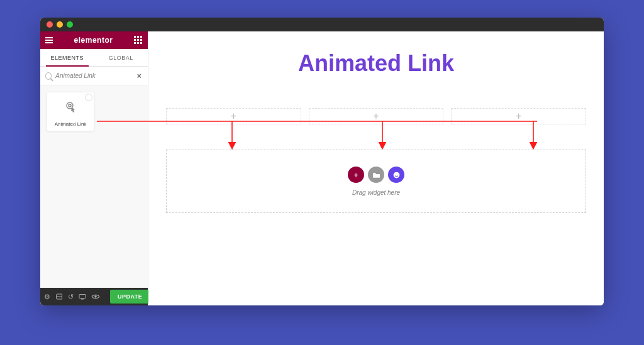 The height and width of the screenshot is (345, 644). I want to click on history-icon: ↺, so click(70, 297).